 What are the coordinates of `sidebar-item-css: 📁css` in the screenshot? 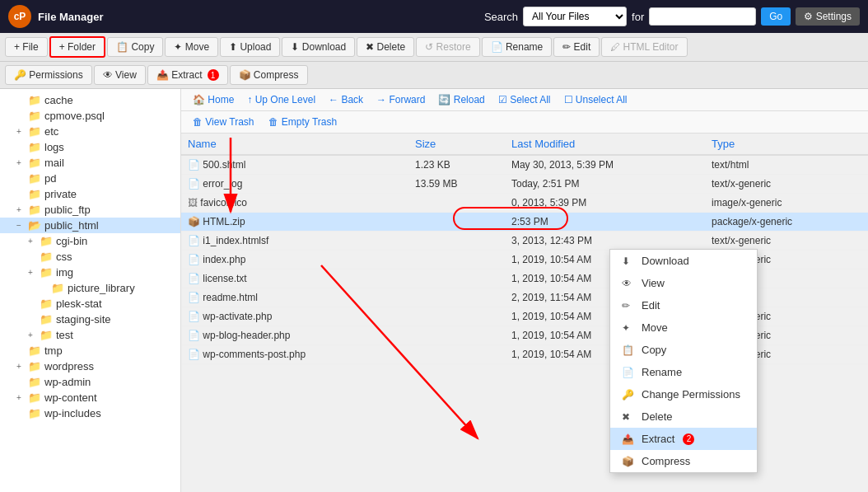 It's located at (91, 257).